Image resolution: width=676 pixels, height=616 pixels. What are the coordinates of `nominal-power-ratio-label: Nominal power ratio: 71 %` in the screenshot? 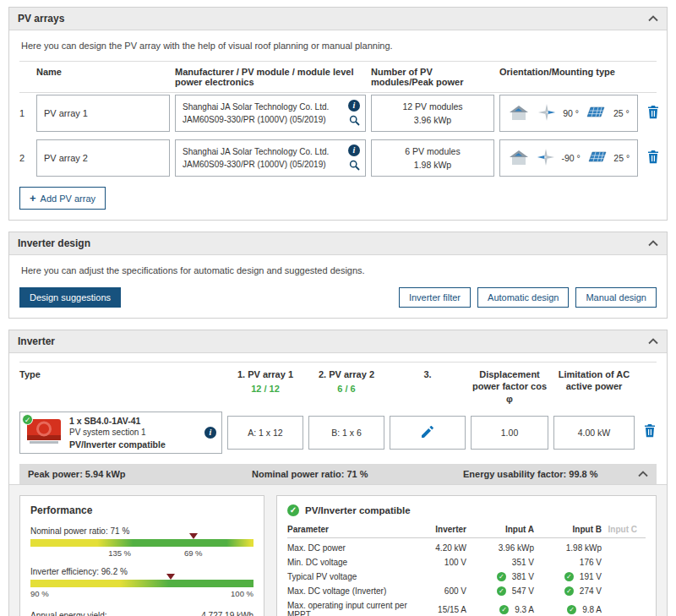 It's located at (142, 531).